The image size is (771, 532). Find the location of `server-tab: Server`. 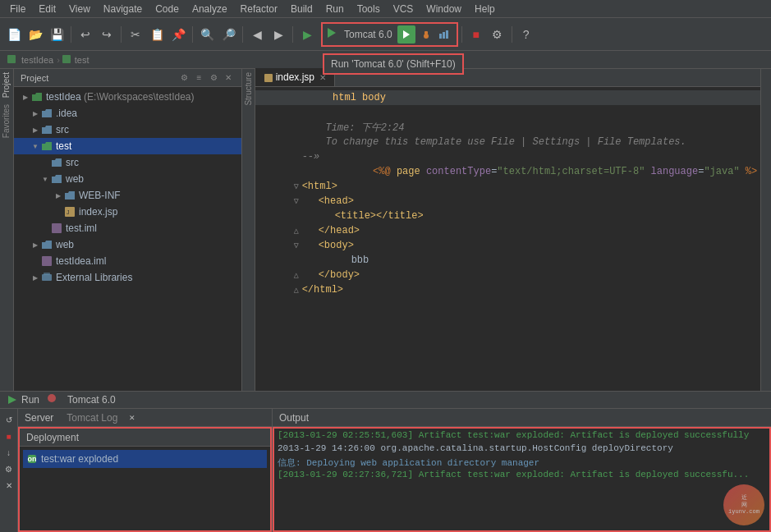

server-tab: Server is located at coordinates (39, 418).